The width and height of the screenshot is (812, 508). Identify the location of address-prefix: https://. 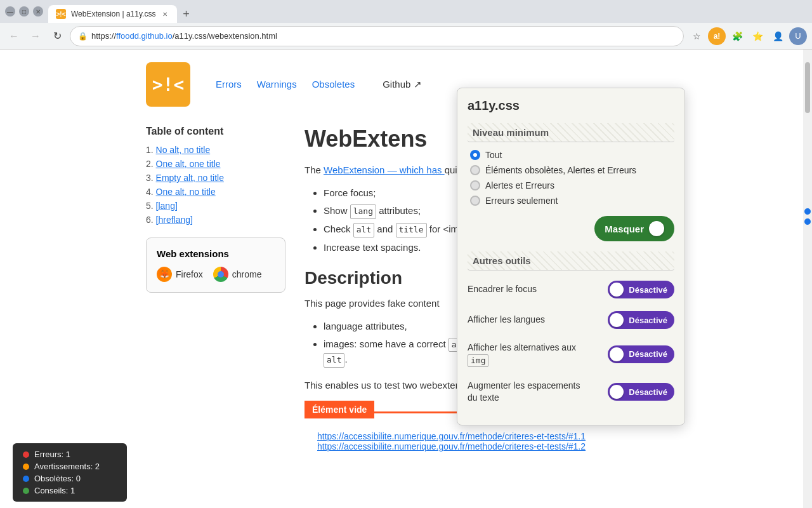
(104, 36).